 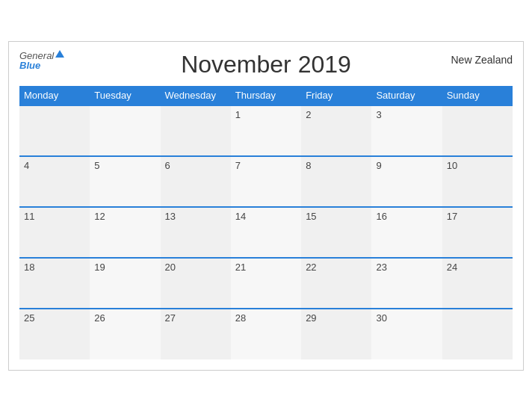 I want to click on day-num: 21, so click(x=241, y=268).